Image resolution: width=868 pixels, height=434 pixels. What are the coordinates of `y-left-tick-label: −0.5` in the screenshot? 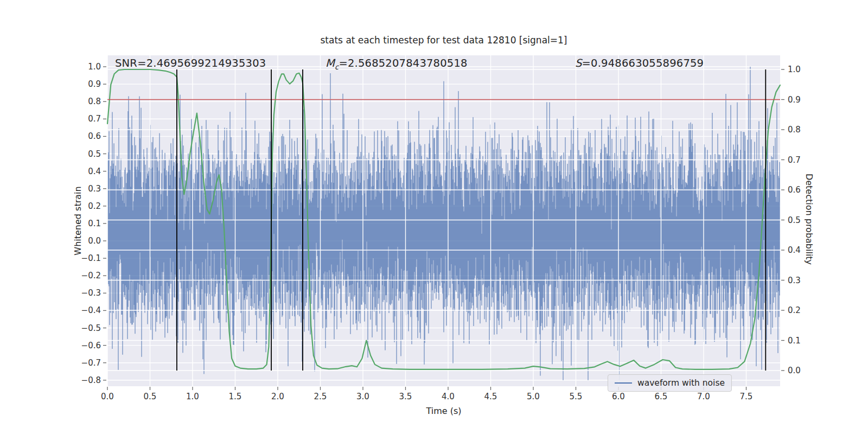 It's located at (91, 328).